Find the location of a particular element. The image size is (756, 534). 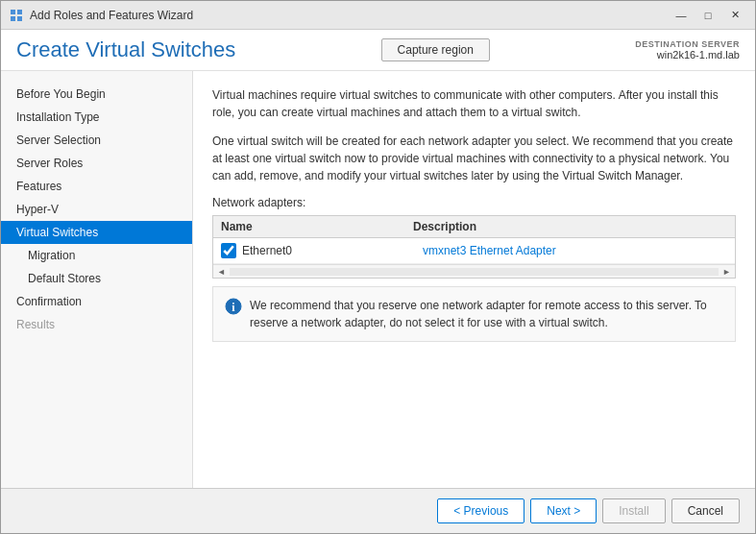

sidebar-item-confirmation: Confirmation is located at coordinates (96, 302).